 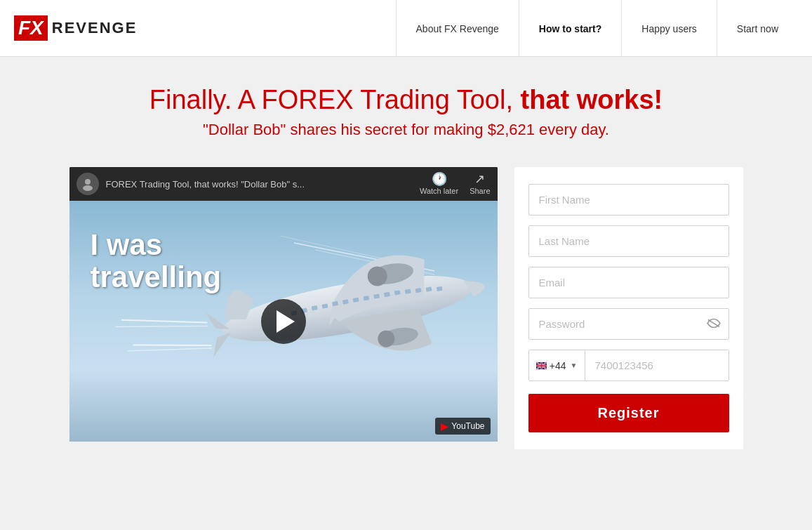 What do you see at coordinates (406, 112) in the screenshot?
I see `headline-section: Finally. A FOREX Trading Tool, that work…` at bounding box center [406, 112].